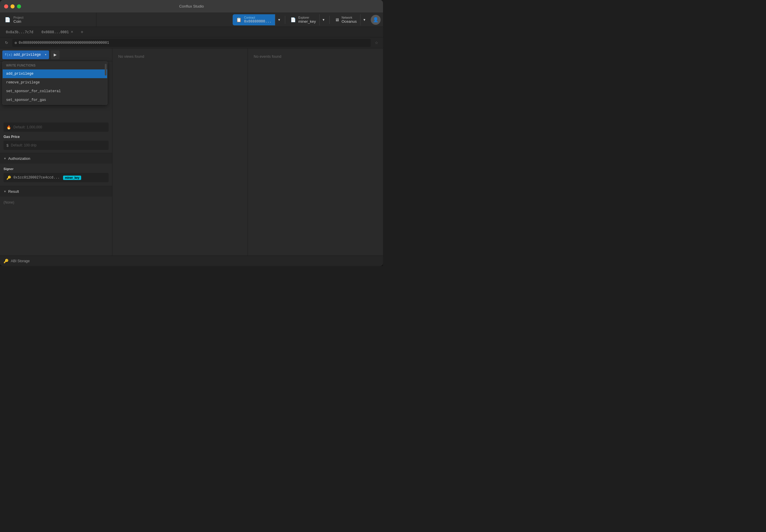  What do you see at coordinates (56, 144) in the screenshot?
I see `gas-price-section: Gas Price $ Default: 100 drip` at bounding box center [56, 144].